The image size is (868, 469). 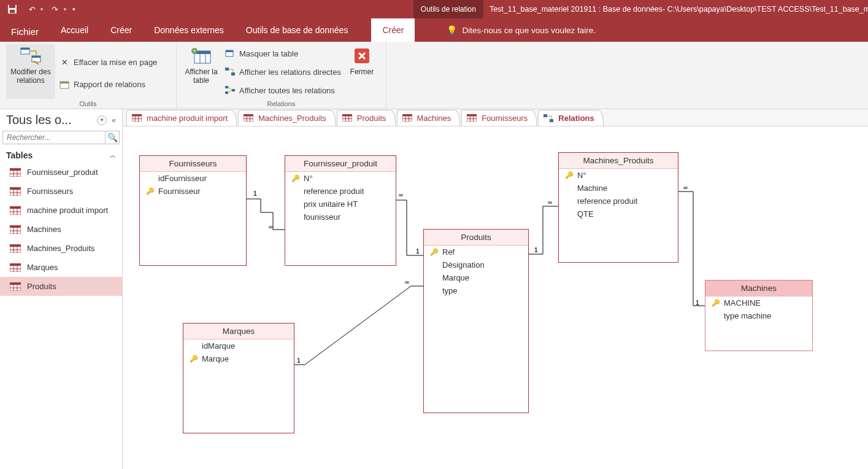 What do you see at coordinates (618, 188) in the screenshot?
I see `field-row: Machine` at bounding box center [618, 188].